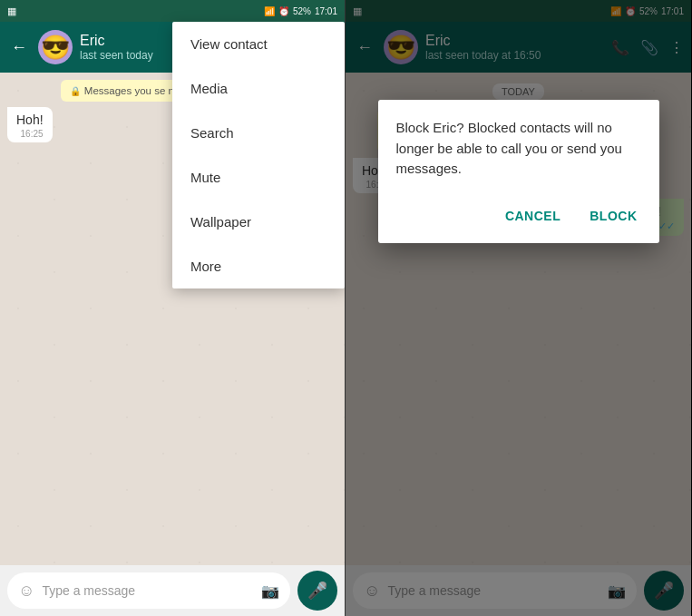 This screenshot has width=692, height=616. I want to click on alarm-icon-left: ⏰, so click(284, 11).